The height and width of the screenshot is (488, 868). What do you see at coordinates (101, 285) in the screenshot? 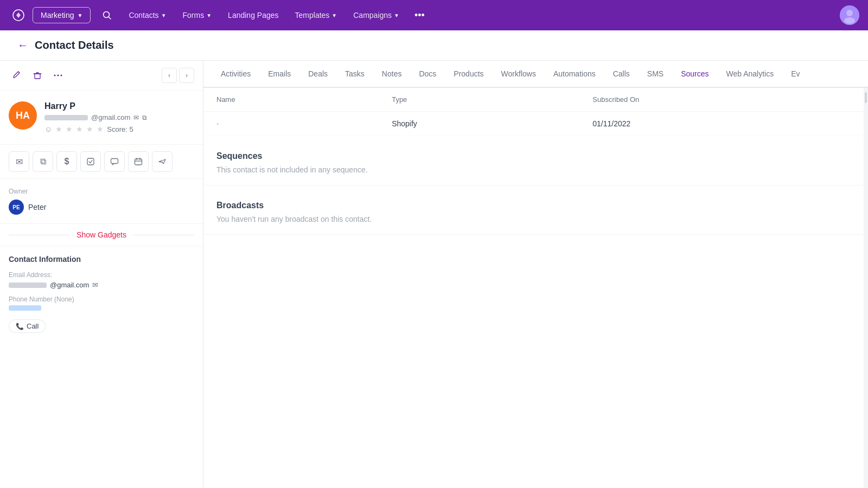
I see `email-field-value: @gmail.com ✉` at bounding box center [101, 285].